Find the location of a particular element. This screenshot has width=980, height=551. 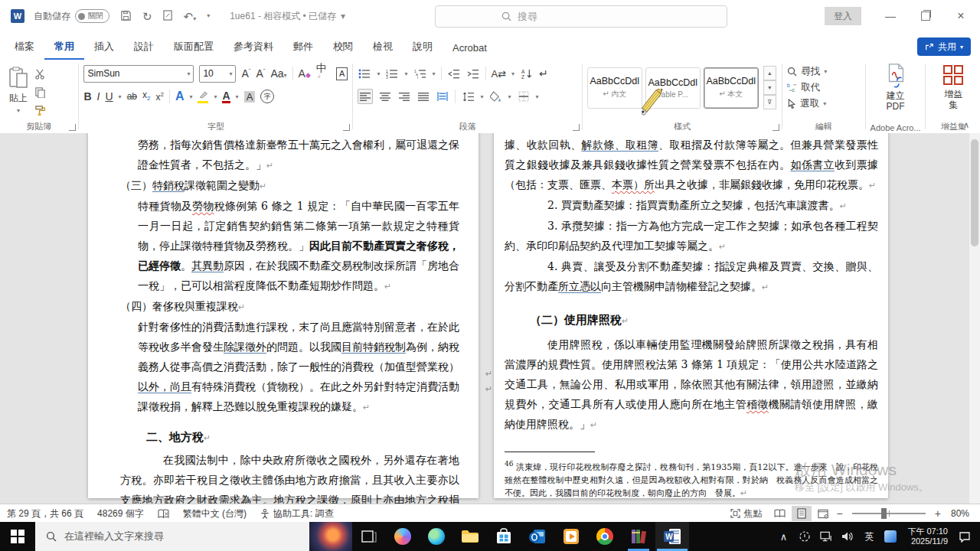

tab-review: 校閱 is located at coordinates (343, 47).